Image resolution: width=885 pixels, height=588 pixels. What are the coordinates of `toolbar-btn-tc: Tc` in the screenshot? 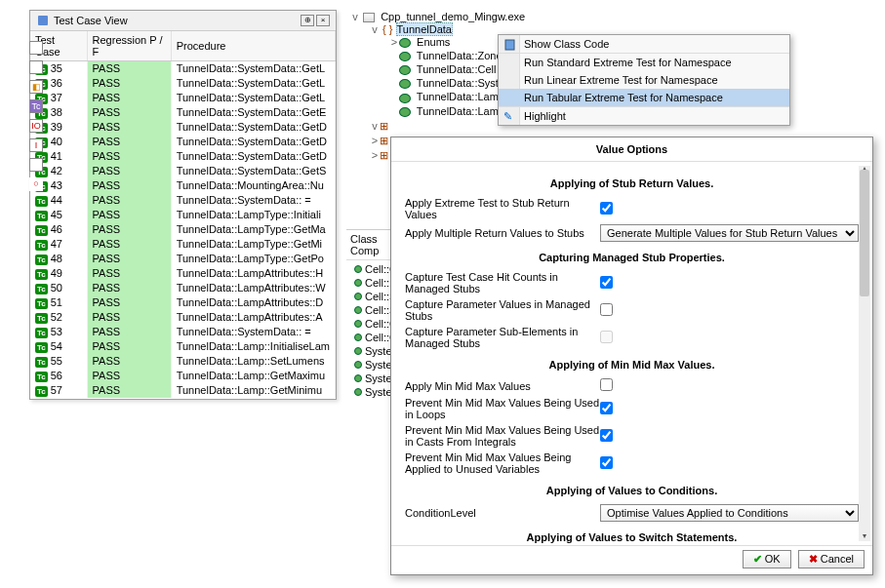 It's located at (36, 106).